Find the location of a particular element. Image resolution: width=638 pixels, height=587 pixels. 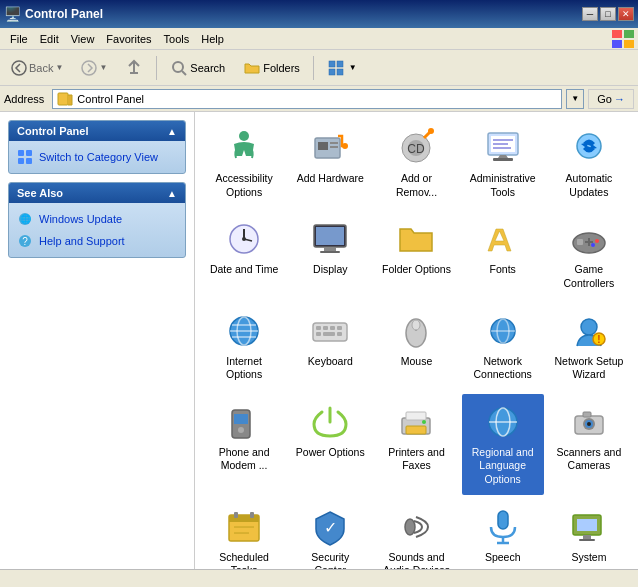

menu-view: View is located at coordinates (83, 39).